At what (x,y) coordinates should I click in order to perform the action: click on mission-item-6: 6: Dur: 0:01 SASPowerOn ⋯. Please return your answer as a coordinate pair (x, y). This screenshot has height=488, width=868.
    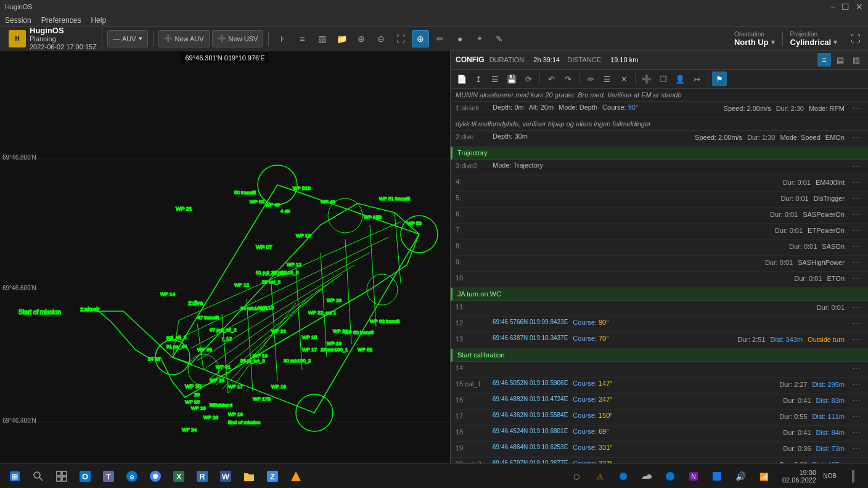
    Looking at the image, I should click on (660, 216).